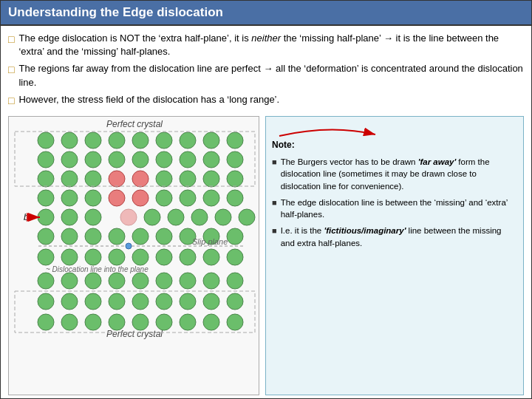 This screenshot has width=532, height=399. I want to click on note-text-2: The edge dislocation line is between the…, so click(399, 208).